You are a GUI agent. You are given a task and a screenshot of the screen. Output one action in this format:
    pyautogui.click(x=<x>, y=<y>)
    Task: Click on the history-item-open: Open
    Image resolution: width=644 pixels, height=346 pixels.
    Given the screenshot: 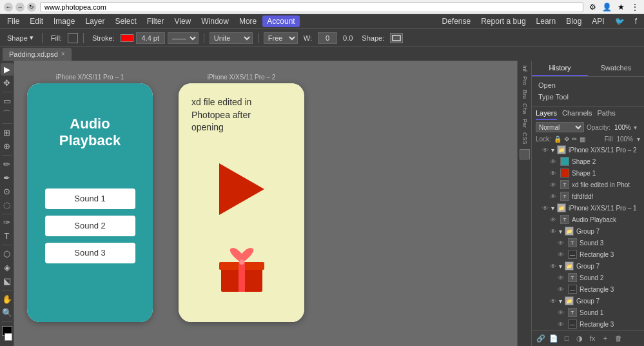 What is the action you would take?
    pyautogui.click(x=588, y=85)
    